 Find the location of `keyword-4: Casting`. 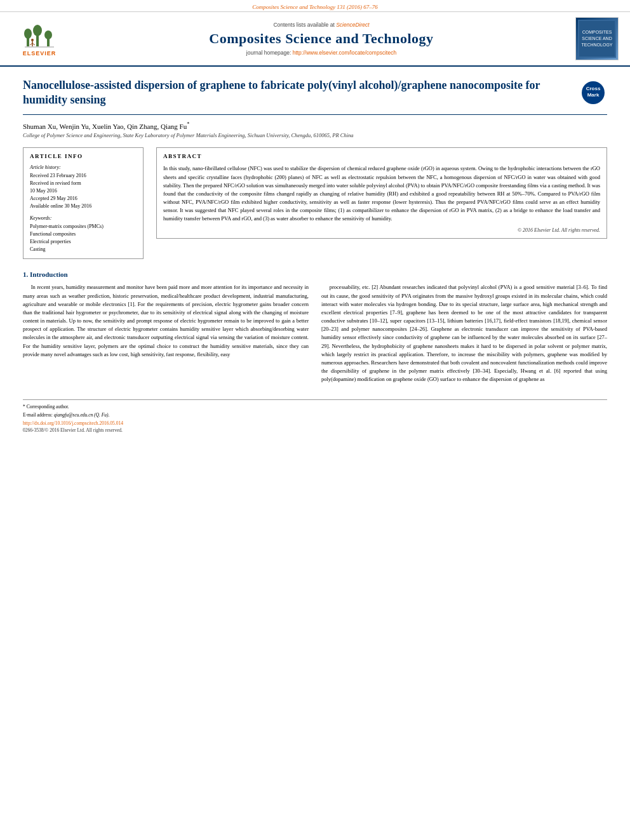

keyword-4: Casting is located at coordinates (83, 250).